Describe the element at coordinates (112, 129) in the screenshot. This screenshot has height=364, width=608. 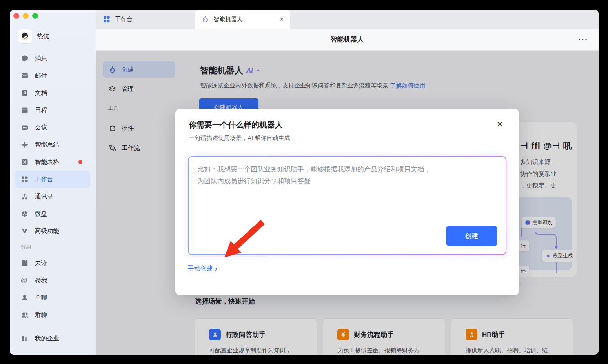
I see `puzzle-icon` at that location.